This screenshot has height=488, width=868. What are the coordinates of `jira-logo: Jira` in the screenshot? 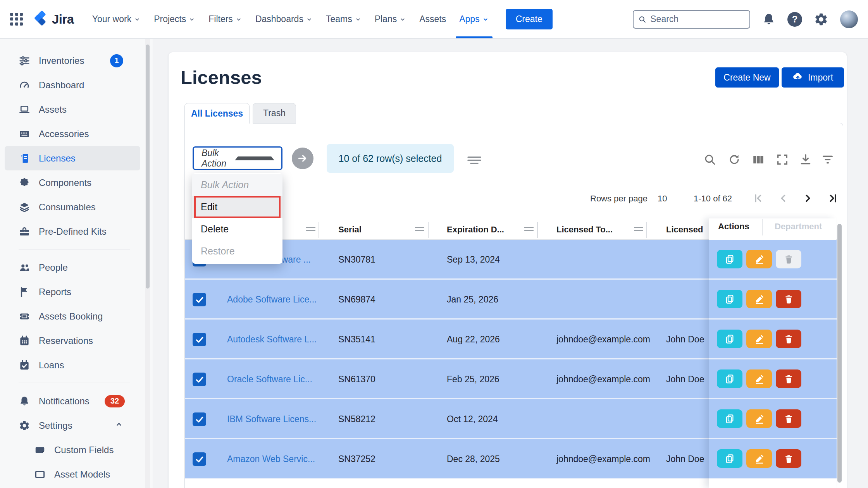 It's located at (53, 19).